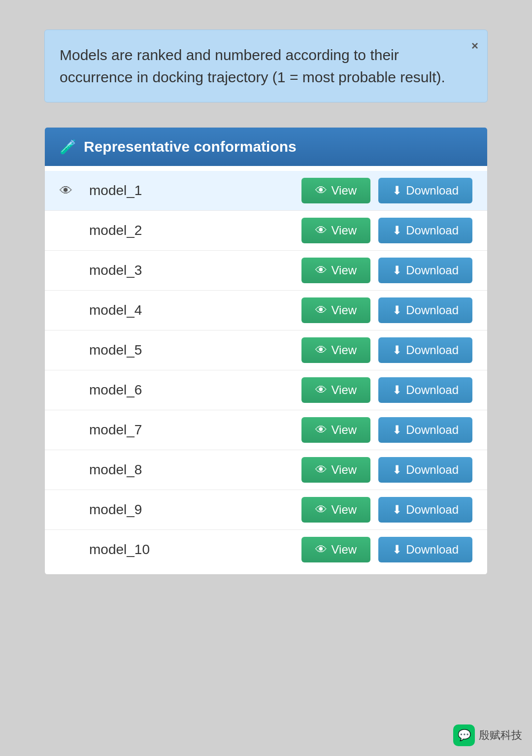 The width and height of the screenshot is (532, 756). I want to click on wechat-icon: 💬, so click(464, 735).